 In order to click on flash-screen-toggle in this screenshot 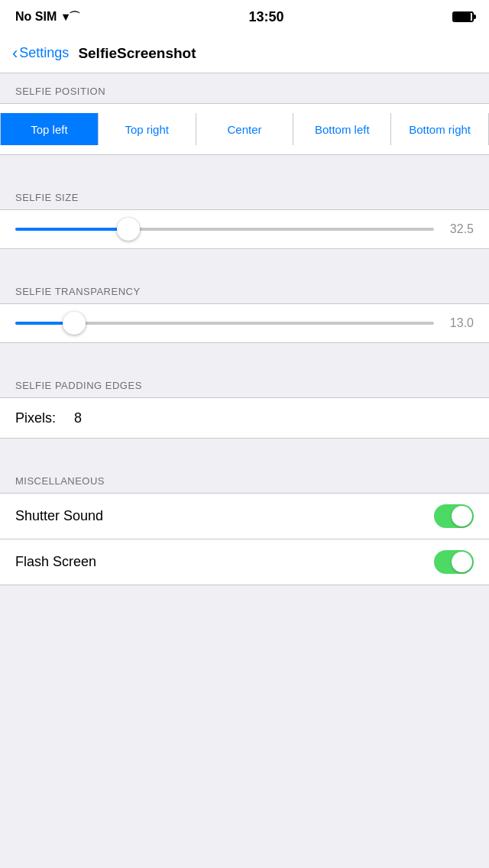, I will do `click(454, 562)`.